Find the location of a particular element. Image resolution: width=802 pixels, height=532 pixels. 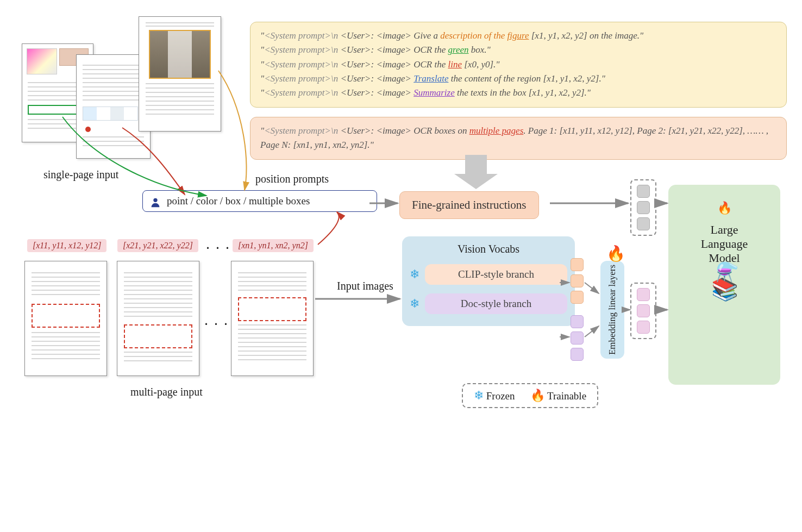

flask-icon: ⚗️ is located at coordinates (727, 272).